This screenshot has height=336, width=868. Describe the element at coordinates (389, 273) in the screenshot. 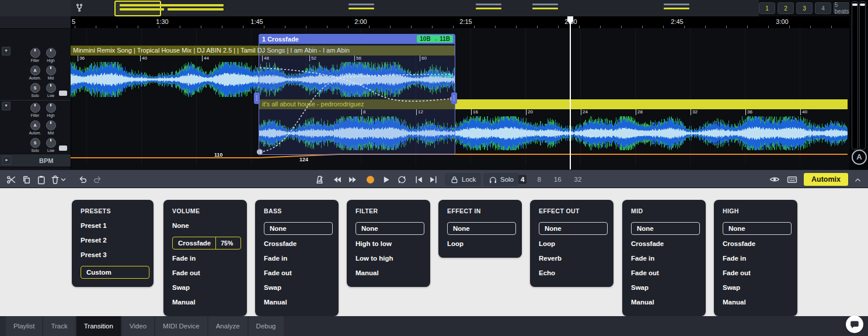

I see `option-filter-manual: Manual` at that location.